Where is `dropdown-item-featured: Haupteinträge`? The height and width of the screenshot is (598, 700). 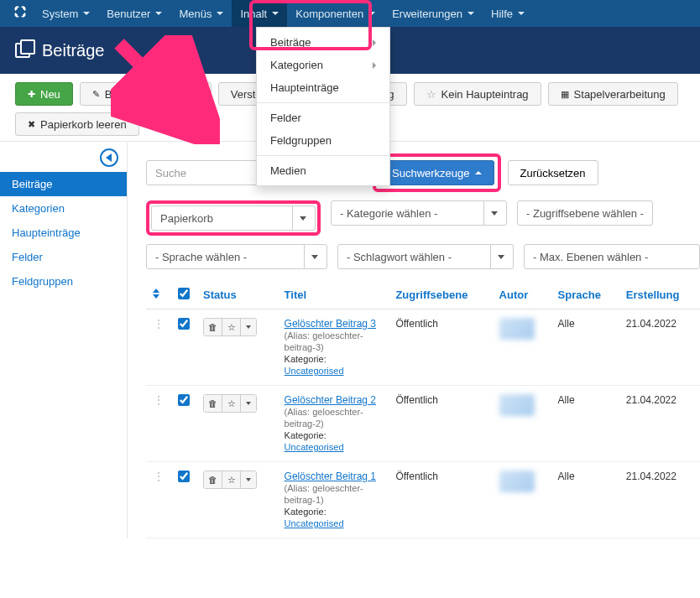 dropdown-item-featured: Haupteinträge is located at coordinates (323, 87).